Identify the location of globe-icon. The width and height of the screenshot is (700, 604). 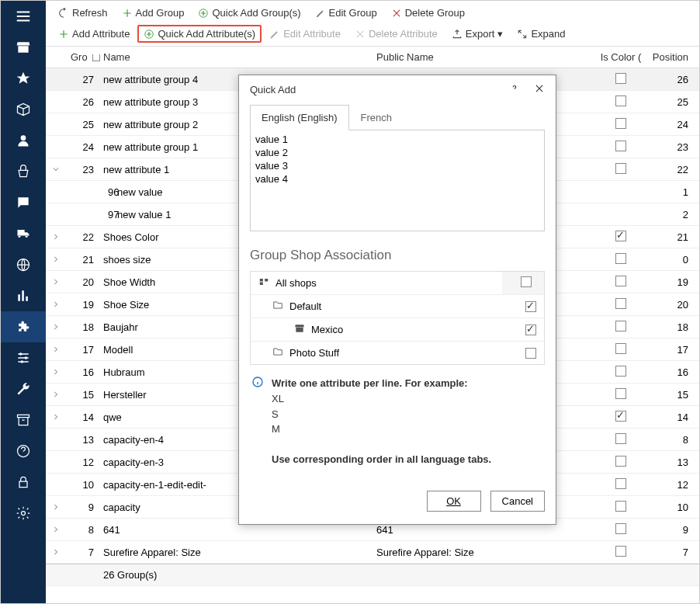
(23, 265).